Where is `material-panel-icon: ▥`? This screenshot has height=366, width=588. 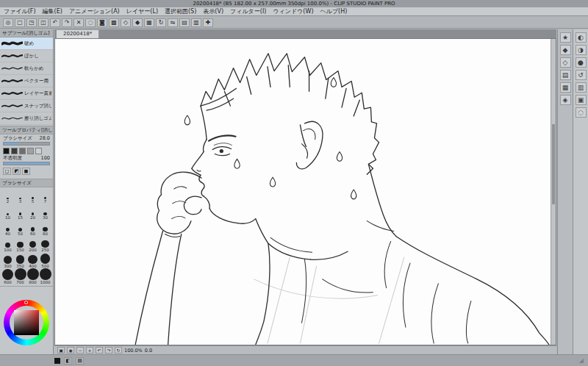 material-panel-icon: ▥ is located at coordinates (196, 23).